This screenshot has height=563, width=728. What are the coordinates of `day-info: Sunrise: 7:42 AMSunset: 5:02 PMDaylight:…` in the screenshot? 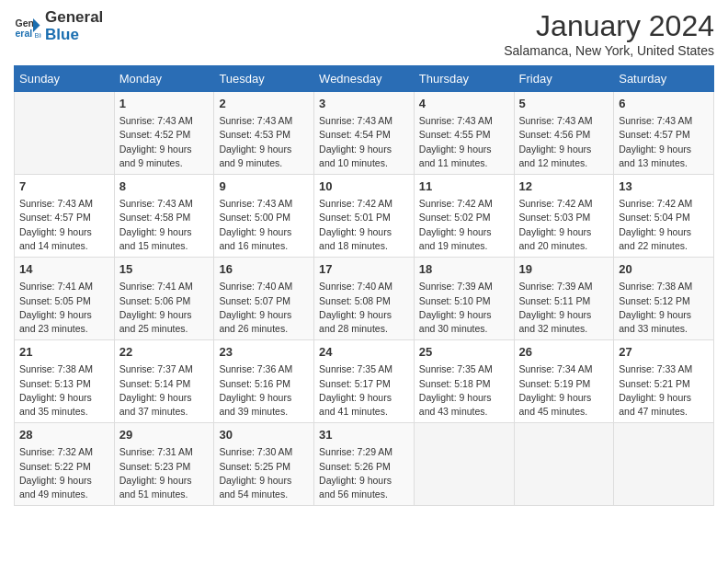 It's located at (464, 224).